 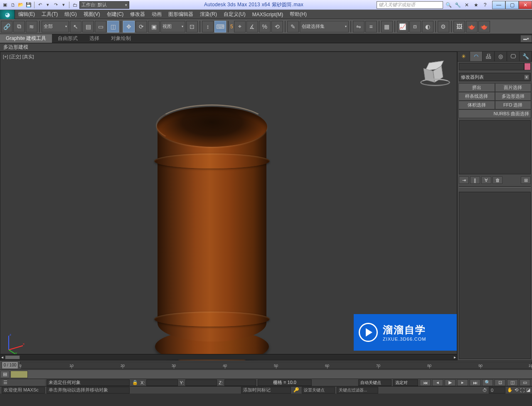 I want to click on ribbon-collapse-button: ▬▾, so click(x=526, y=39).